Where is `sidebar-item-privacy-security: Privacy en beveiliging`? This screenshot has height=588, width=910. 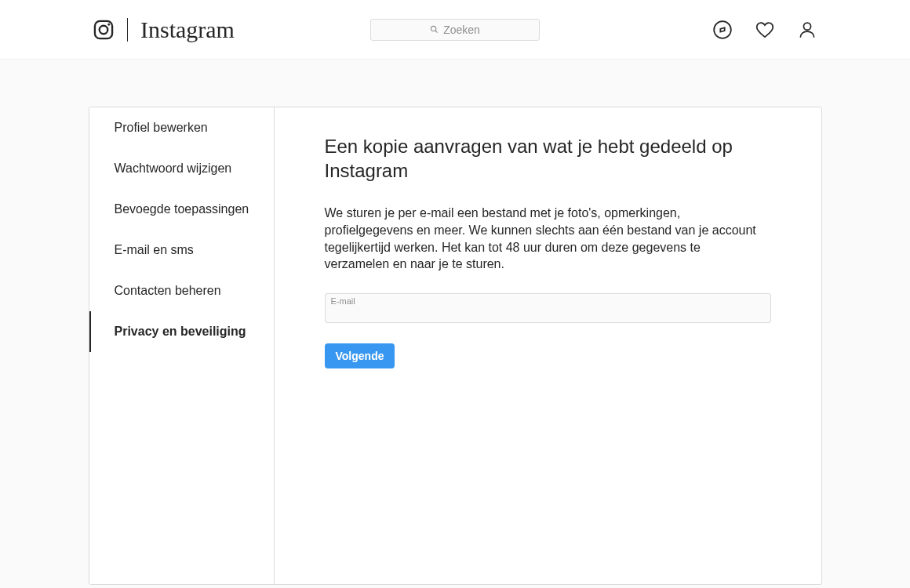
sidebar-item-privacy-security: Privacy en beveiliging is located at coordinates (182, 332).